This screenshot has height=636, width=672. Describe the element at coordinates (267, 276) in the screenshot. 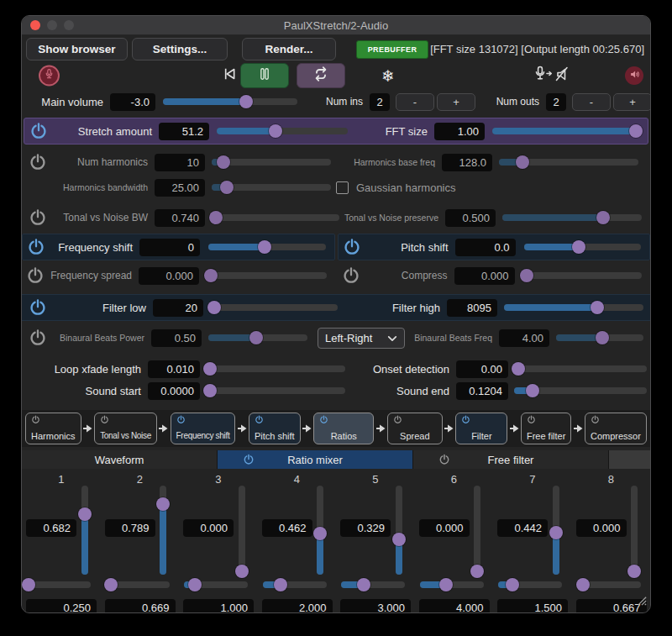

I see `frequency-spread-slider` at that location.